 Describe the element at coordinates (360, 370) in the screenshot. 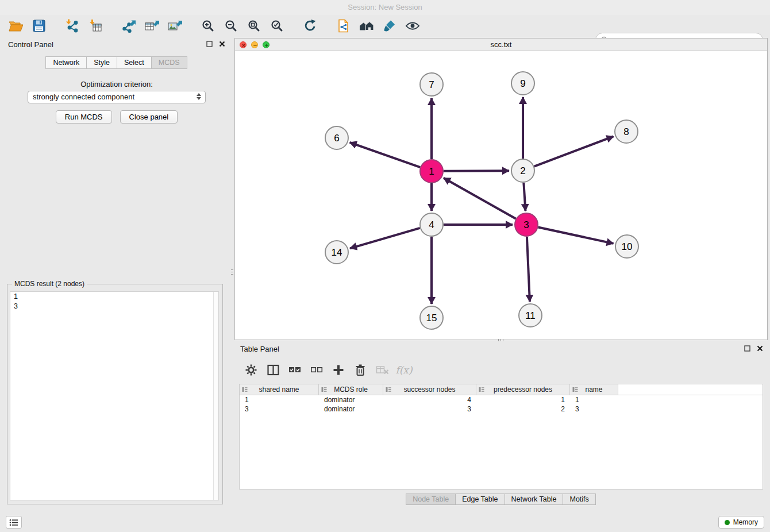

I see `delete-column-button` at that location.